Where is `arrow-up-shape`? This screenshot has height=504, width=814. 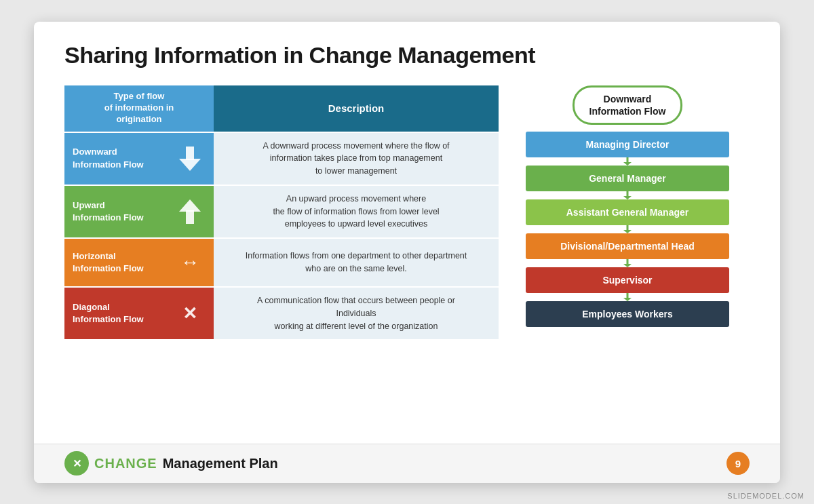 arrow-up-shape is located at coordinates (190, 212).